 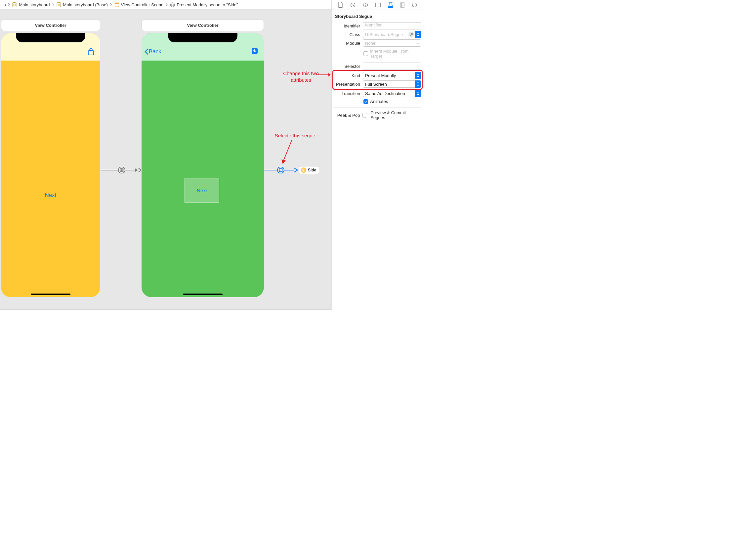 I want to click on presentation-value: Full Screen, so click(x=376, y=85).